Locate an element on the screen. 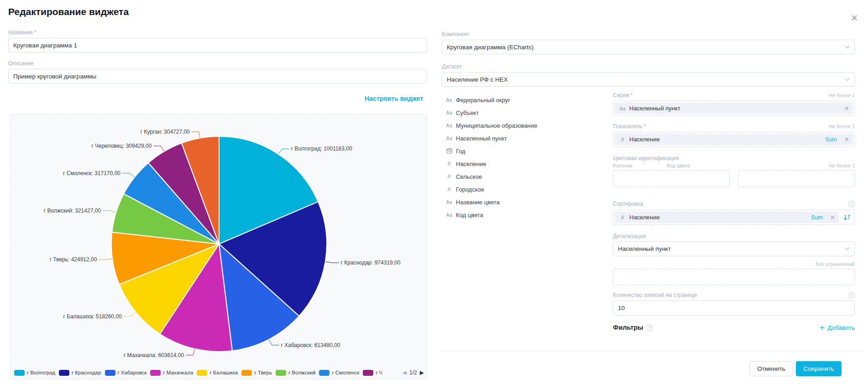 The height and width of the screenshot is (384, 868). chart-legend: г Волгоградг Краснодарг Хабаровскг Махач… is located at coordinates (219, 373).